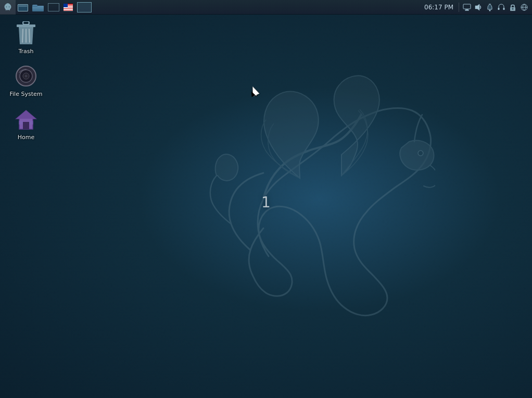  What do you see at coordinates (266, 202) in the screenshot?
I see `workspace-number: 1` at bounding box center [266, 202].